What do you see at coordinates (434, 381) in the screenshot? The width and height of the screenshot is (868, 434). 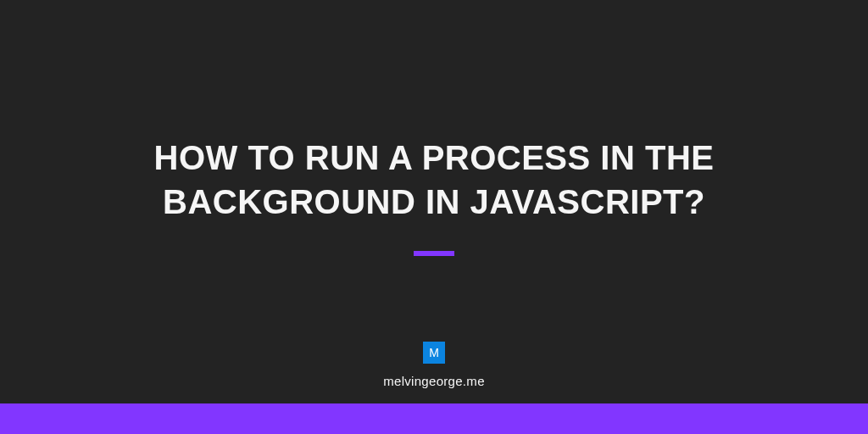 I see `site-name-label: melvingeorge.me` at bounding box center [434, 381].